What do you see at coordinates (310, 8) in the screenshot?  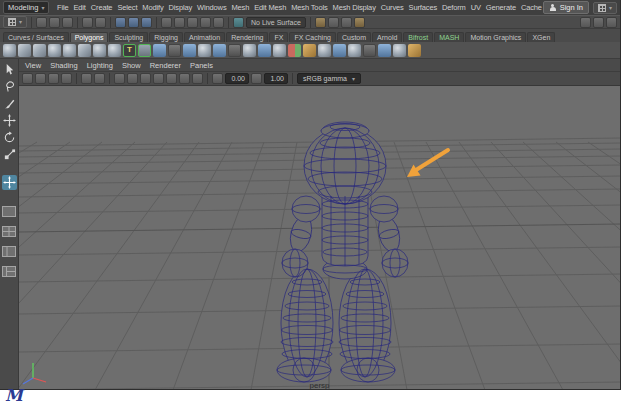 I see `menu-mesh-tools: Mesh Tools` at bounding box center [310, 8].